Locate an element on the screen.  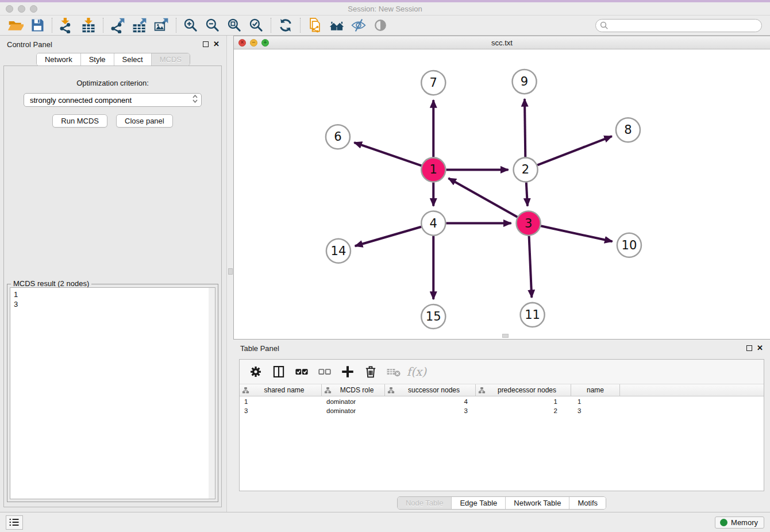
tab-network: Network is located at coordinates (59, 60).